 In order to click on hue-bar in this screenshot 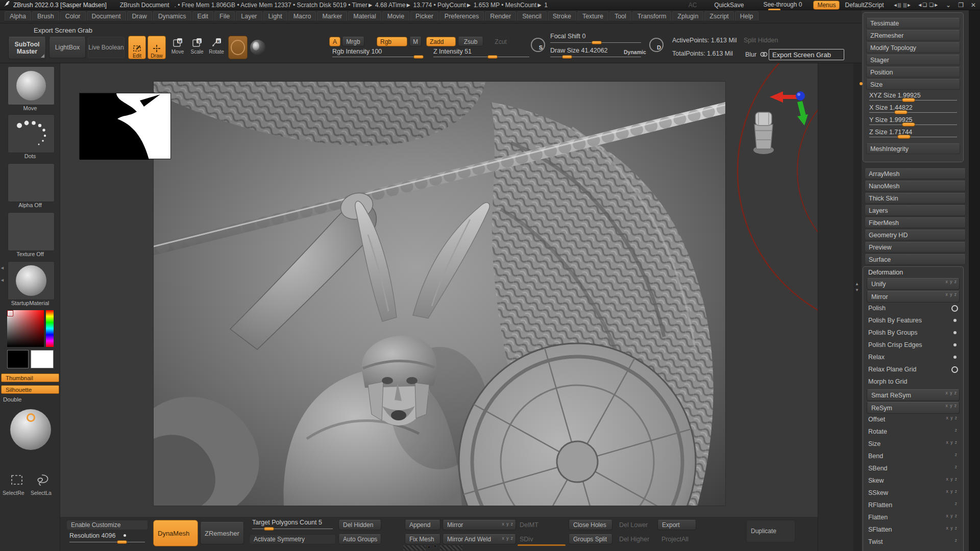, I will do `click(50, 329)`.